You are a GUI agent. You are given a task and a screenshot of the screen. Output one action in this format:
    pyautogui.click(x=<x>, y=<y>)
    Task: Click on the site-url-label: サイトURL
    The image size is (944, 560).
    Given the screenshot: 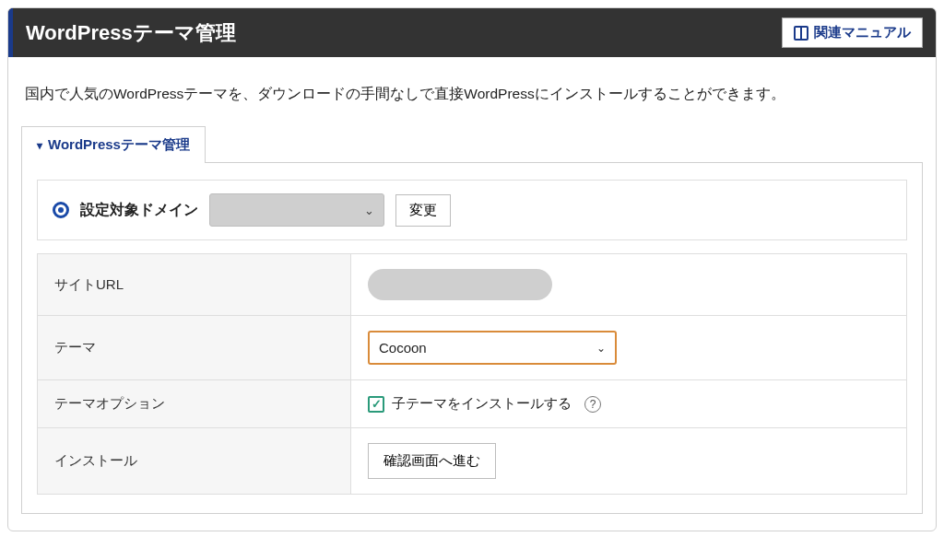 What is the action you would take?
    pyautogui.click(x=195, y=286)
    